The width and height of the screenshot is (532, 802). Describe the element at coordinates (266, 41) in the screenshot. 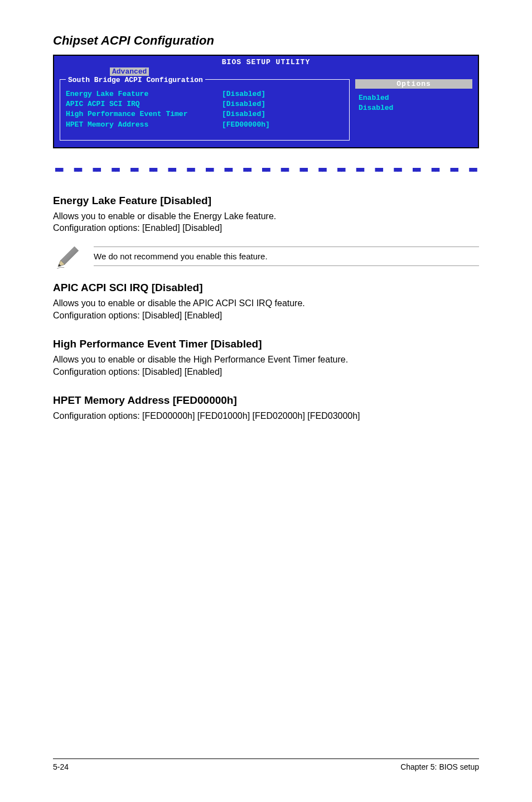

I see `section-title: Chipset ACPI Configuration` at that location.